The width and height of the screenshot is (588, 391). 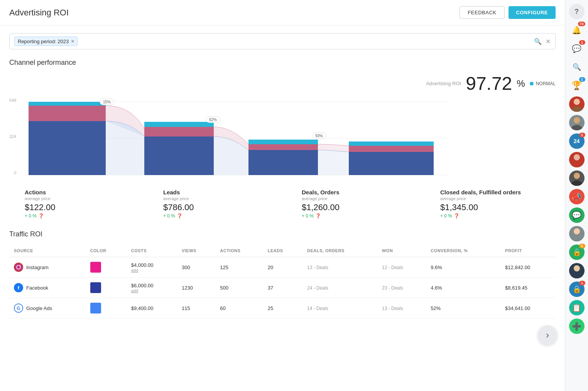 I want to click on page-title: Advertising ROI, so click(x=39, y=13).